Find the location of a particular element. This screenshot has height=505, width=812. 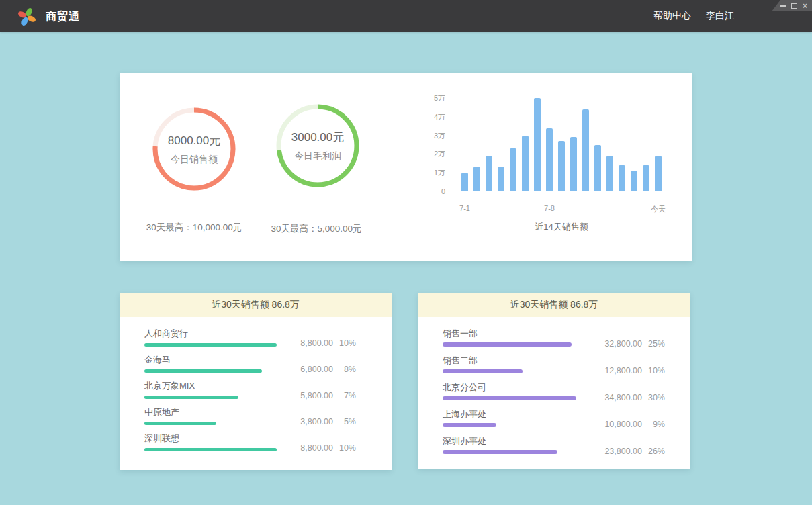

item-amount: 8,800.00 is located at coordinates (312, 343).